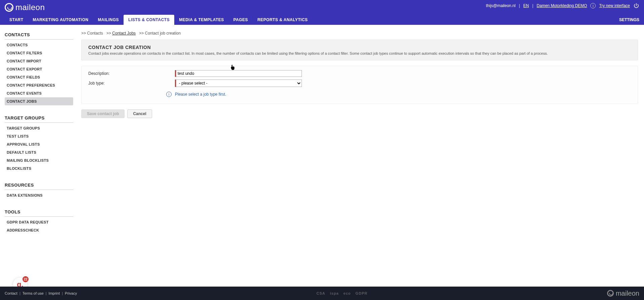 The width and height of the screenshot is (644, 300). Describe the element at coordinates (283, 20) in the screenshot. I see `nav-item-reports-analytics: REPORTS & ANALYTICS` at that location.